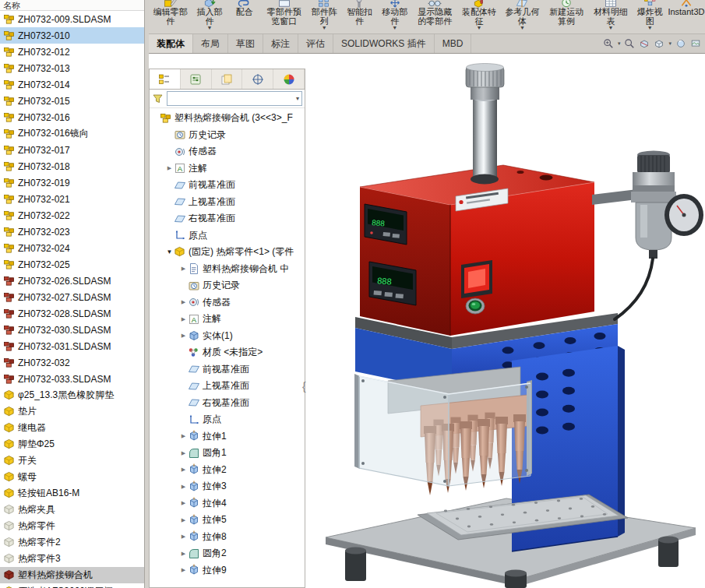 This screenshot has height=588, width=705. Describe the element at coordinates (72, 509) in the screenshot. I see `file-list-item: 热熔夹具` at that location.